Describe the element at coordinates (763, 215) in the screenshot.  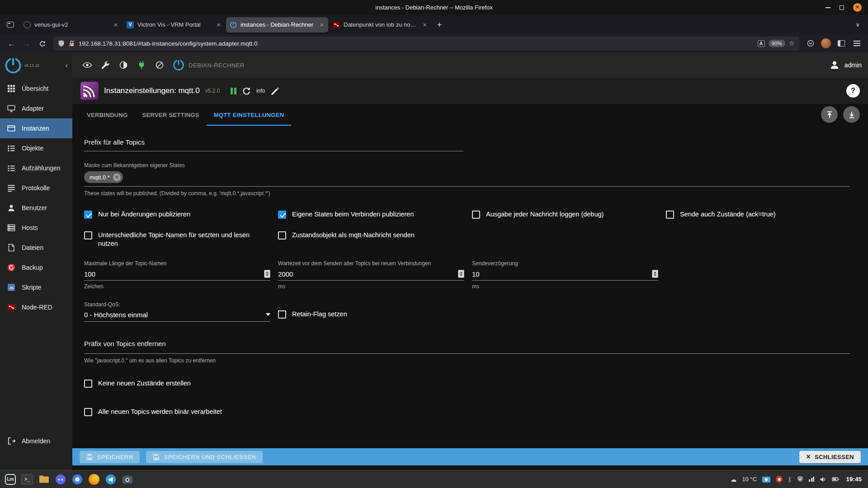
I see `checkbox-send-ack: Sende auch Zustände (ack=true)` at that location.